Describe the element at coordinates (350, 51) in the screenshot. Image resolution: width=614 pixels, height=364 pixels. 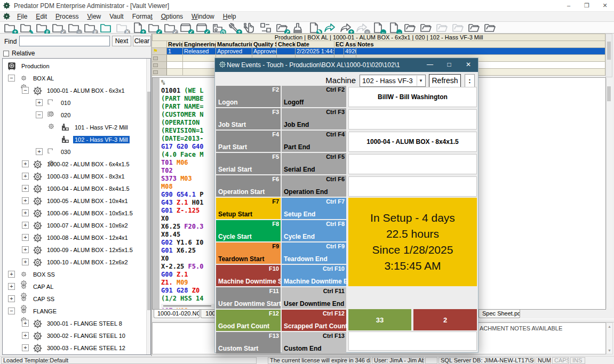
I see `grid-cell: 4920` at that location.